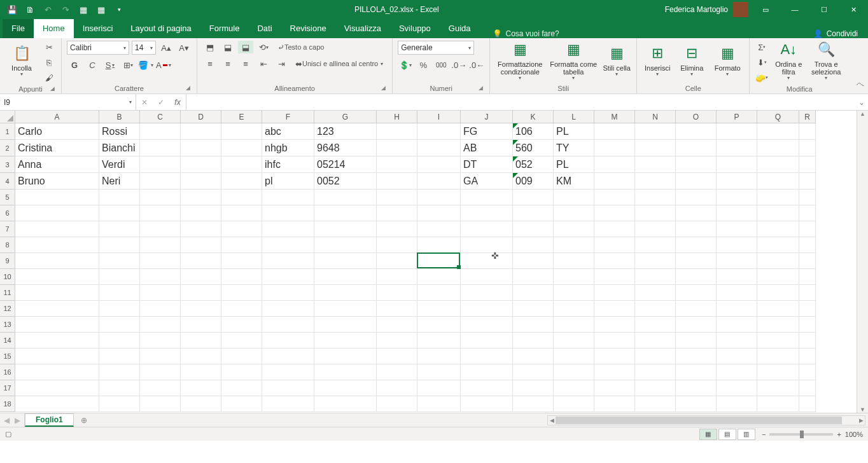  What do you see at coordinates (346, 388) in the screenshot?
I see `cell-G17` at bounding box center [346, 388].